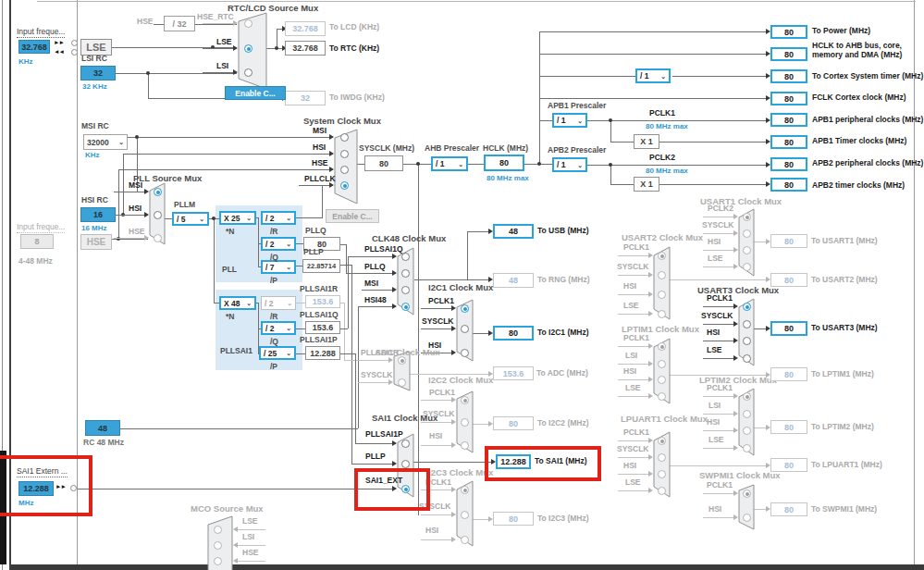 This screenshot has height=570, width=924. Describe the element at coordinates (344, 137) in the screenshot. I see `system-clock-mux-input-msi-radio` at that location.